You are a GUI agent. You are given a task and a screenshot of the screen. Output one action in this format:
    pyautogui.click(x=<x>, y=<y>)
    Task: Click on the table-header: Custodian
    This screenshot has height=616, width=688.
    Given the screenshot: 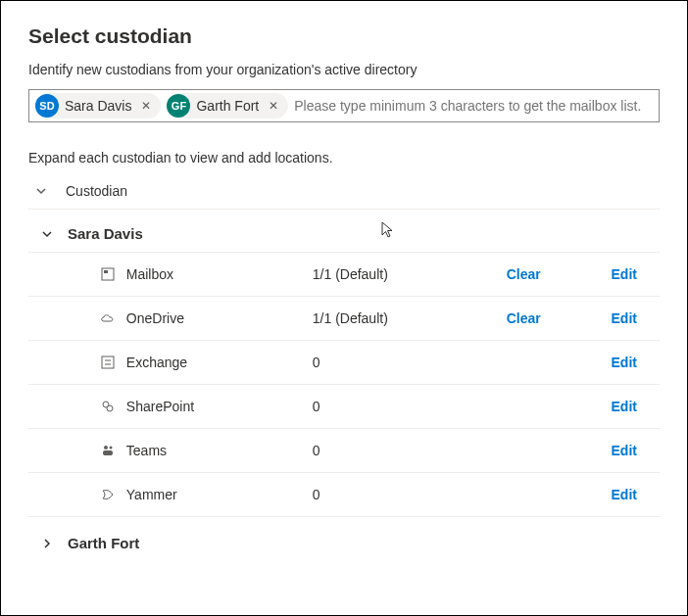 What is the action you would take?
    pyautogui.click(x=344, y=196)
    